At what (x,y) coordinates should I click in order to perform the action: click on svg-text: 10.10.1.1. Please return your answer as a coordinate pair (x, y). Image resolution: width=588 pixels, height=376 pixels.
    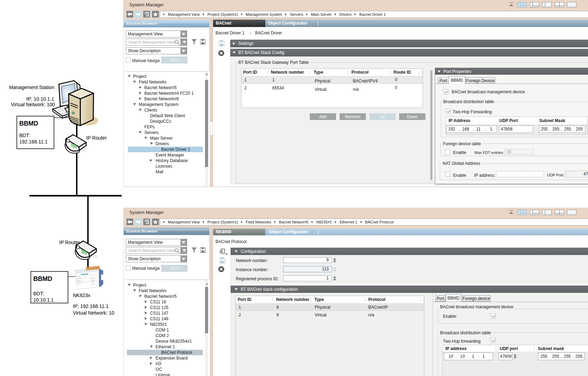
    Looking at the image, I should click on (43, 300).